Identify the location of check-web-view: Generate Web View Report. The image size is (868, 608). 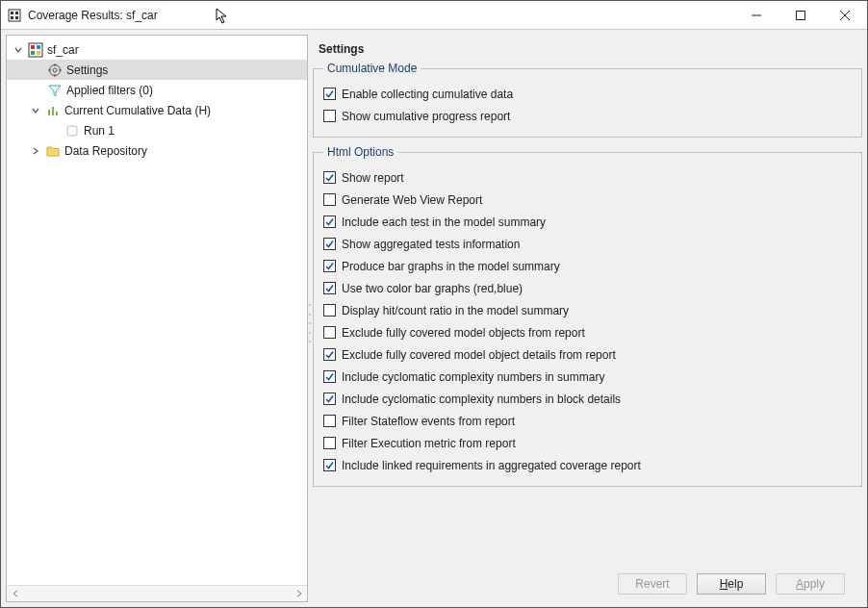
(587, 200).